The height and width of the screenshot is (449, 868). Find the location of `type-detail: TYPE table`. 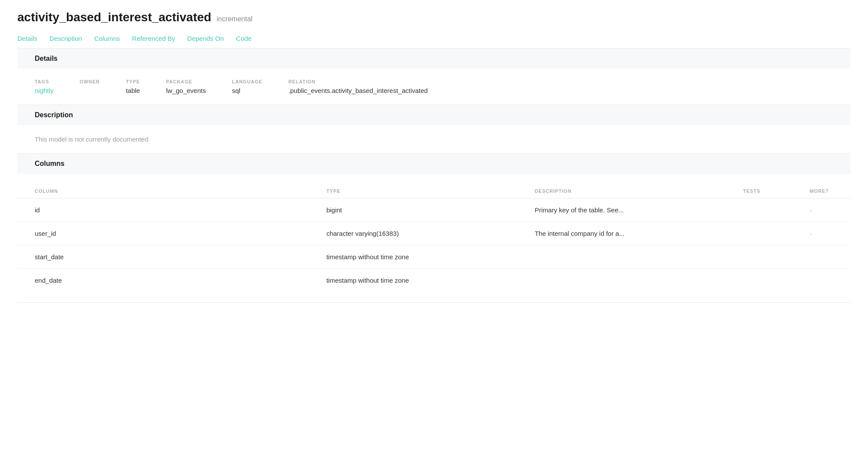

type-detail: TYPE table is located at coordinates (133, 87).